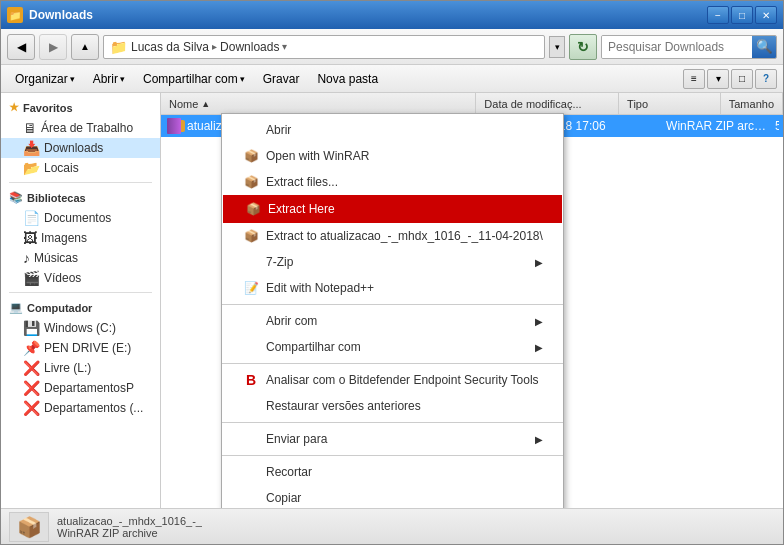 Image resolution: width=784 pixels, height=545 pixels. What do you see at coordinates (392, 439) in the screenshot?
I see `ctx-enviar: Enviar para ▶` at bounding box center [392, 439].